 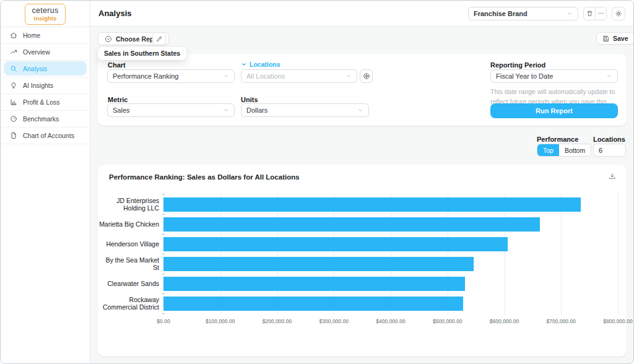 I want to click on x-axis-tick-label: $400,000.00, so click(x=390, y=321).